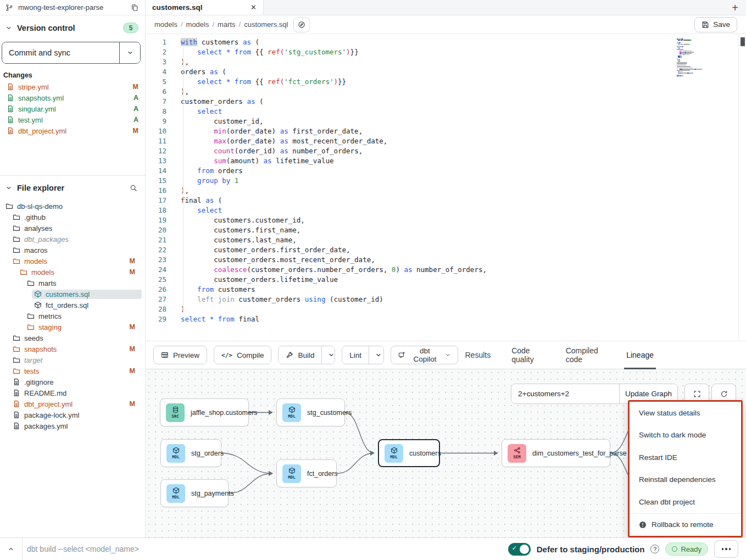 This screenshot has height=560, width=746. I want to click on lineage-selector-input, so click(565, 393).